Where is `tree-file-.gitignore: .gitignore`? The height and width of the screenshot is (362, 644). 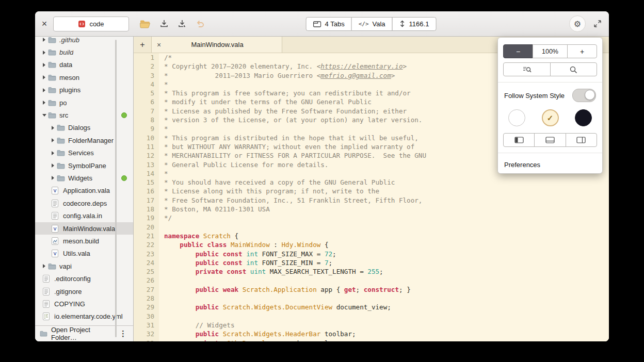
tree-file-.gitignore: .gitignore is located at coordinates (84, 291).